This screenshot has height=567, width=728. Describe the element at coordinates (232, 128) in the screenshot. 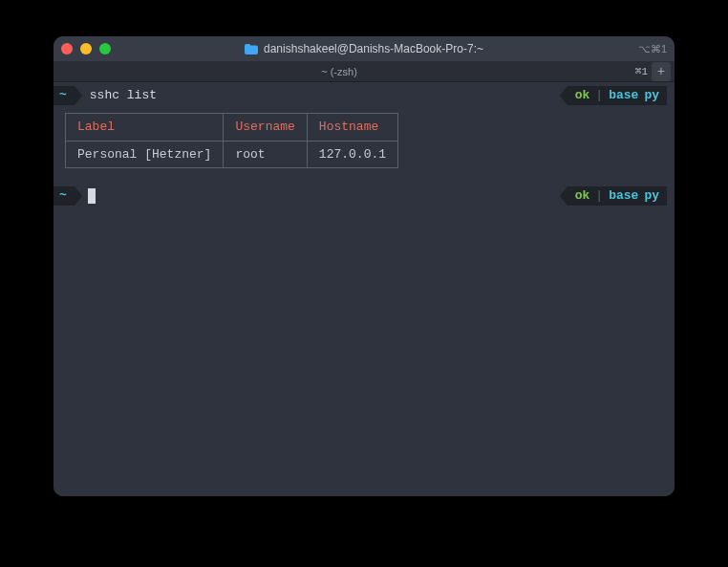

I see `table-header-row: Label Username Hostname` at that location.